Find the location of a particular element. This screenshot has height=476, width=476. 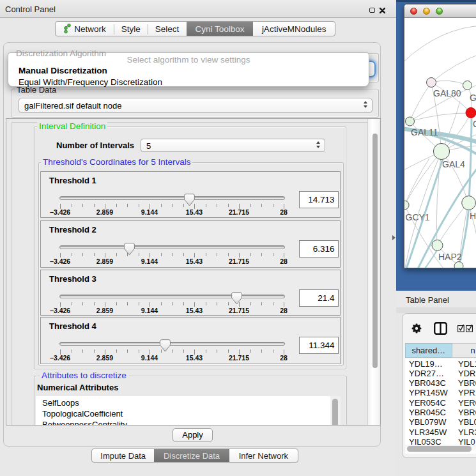

svg-text: GCY1 is located at coordinates (418, 217).